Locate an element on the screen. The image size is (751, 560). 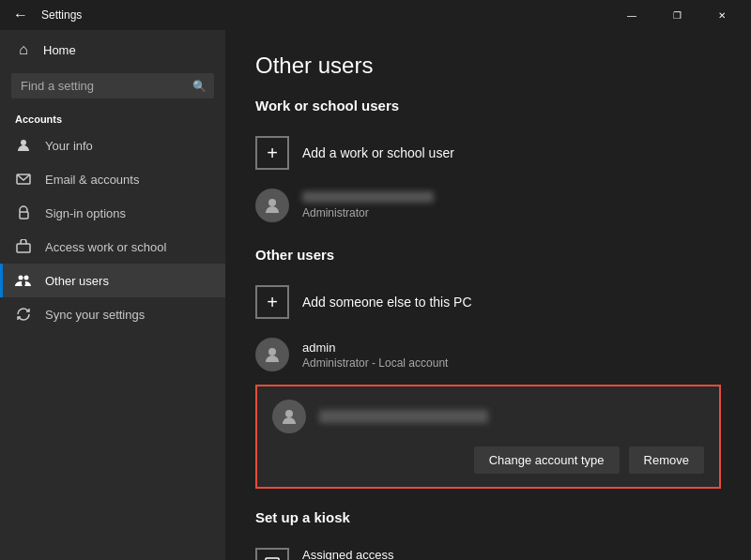
sidebar-item-signin: Sign-in options is located at coordinates (113, 213).